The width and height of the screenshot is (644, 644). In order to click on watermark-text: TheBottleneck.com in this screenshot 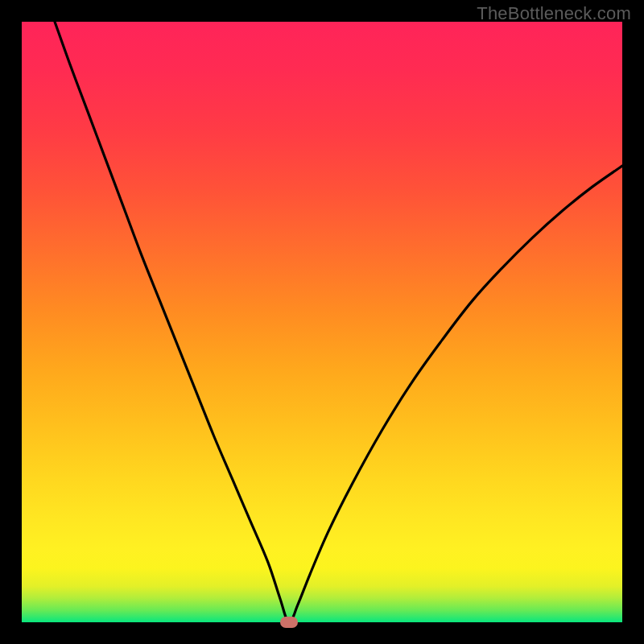, I will do `click(554, 14)`.